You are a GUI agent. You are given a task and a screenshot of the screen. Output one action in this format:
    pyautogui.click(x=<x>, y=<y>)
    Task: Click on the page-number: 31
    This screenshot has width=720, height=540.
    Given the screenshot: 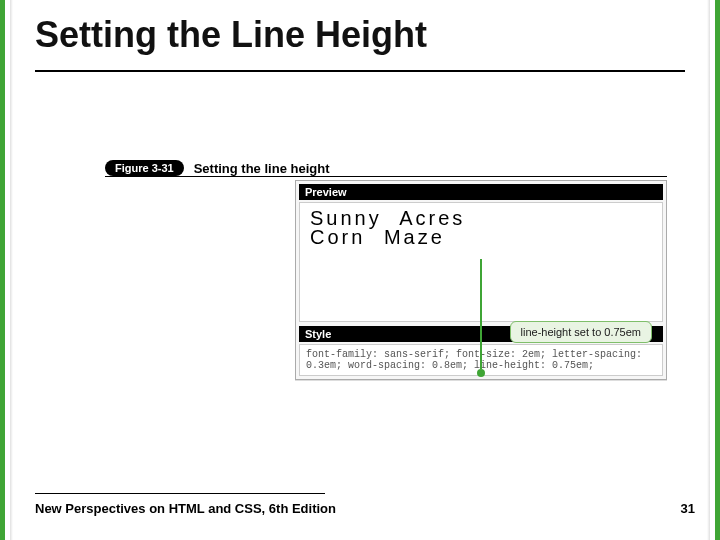 What is the action you would take?
    pyautogui.click(x=688, y=508)
    